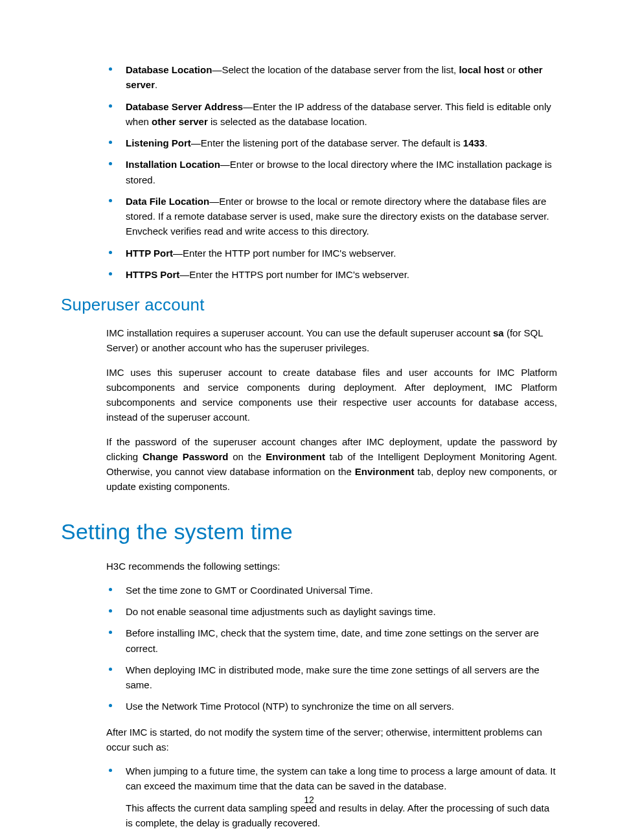 Image resolution: width=618 pixels, height=840 pixels. What do you see at coordinates (299, 333) in the screenshot?
I see `text: IMC installation requires a superuser ac…` at bounding box center [299, 333].